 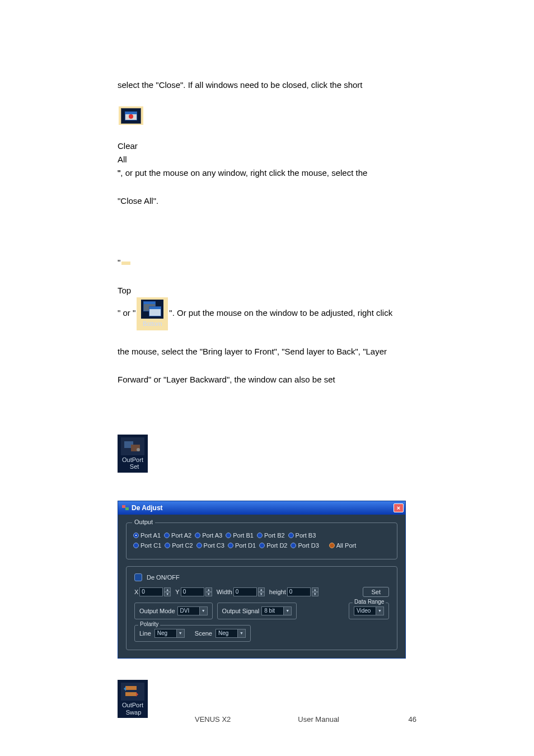 I want to click on output-mode-select: DVI ▼, so click(x=193, y=611).